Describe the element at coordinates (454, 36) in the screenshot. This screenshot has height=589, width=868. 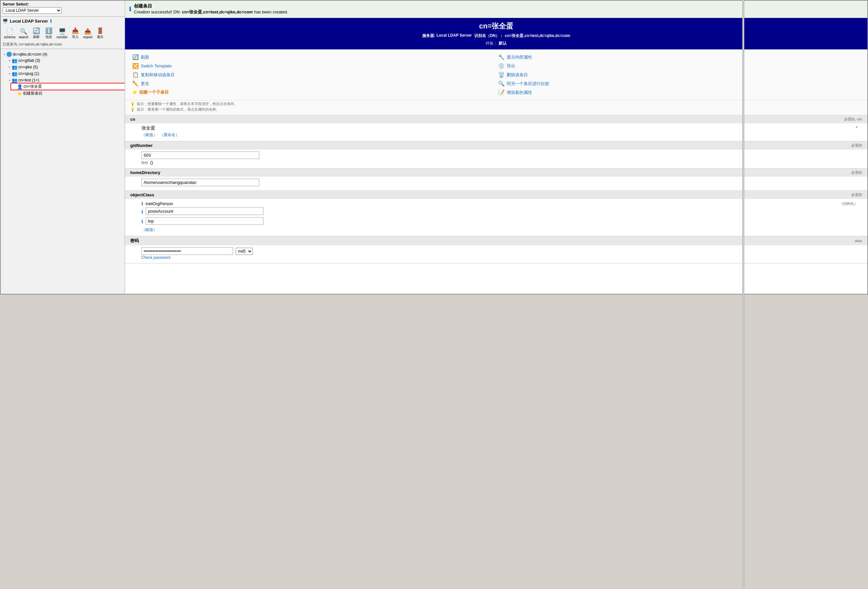
I see `server-value: Local LDAP Server` at that location.